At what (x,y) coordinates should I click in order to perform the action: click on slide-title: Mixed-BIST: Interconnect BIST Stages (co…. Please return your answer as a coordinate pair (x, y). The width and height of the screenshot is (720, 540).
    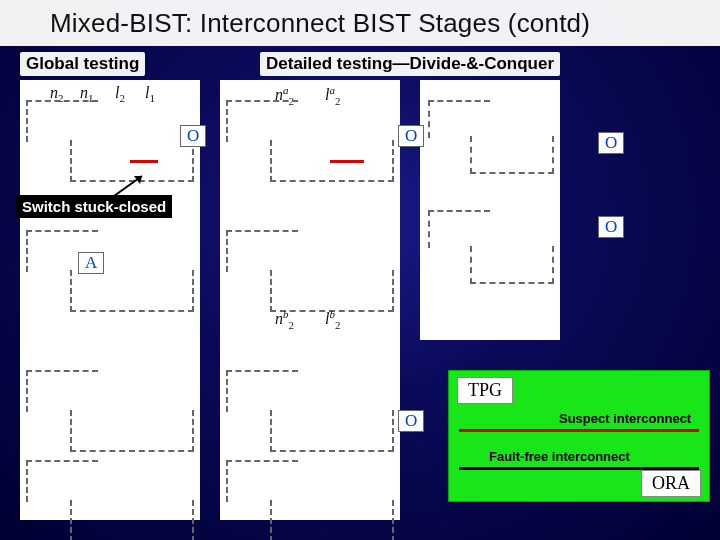
    Looking at the image, I should click on (375, 24).